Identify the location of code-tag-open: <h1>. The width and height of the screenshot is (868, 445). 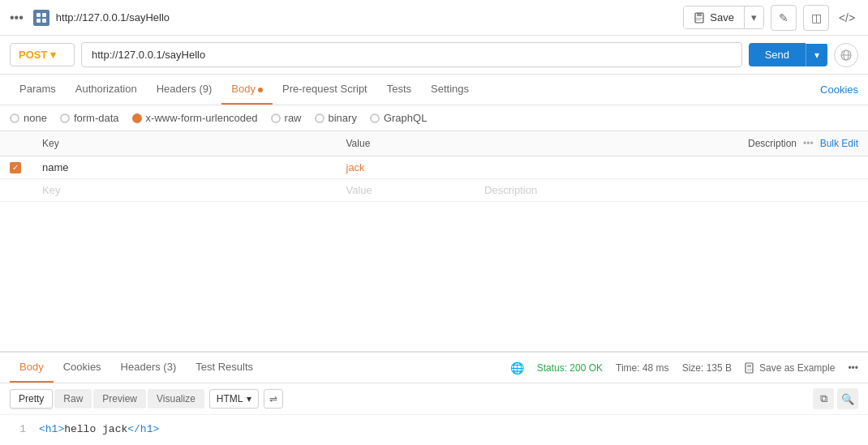
(52, 430).